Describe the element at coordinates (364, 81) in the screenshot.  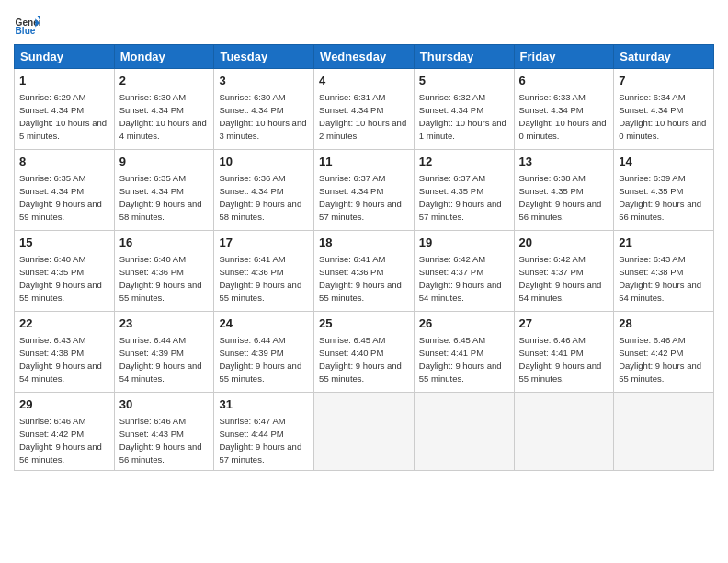
I see `day-number: 4` at that location.